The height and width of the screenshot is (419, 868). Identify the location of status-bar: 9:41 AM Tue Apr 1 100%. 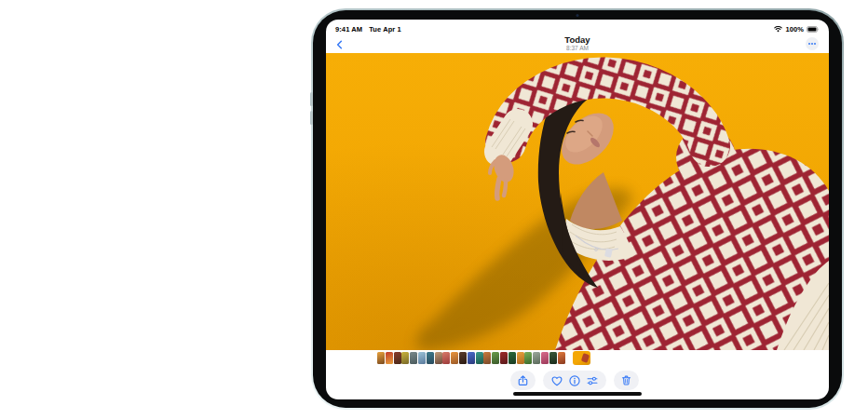
(577, 28).